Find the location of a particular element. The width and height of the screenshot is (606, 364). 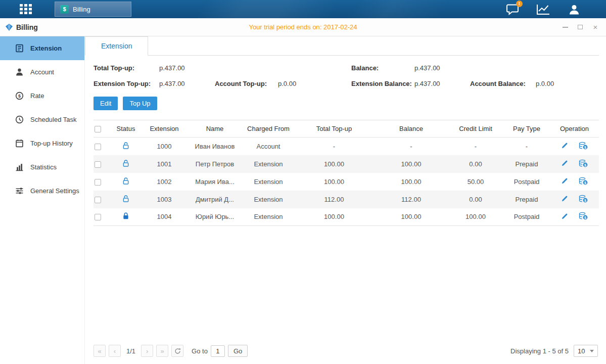

user-account-icon is located at coordinates (574, 9).